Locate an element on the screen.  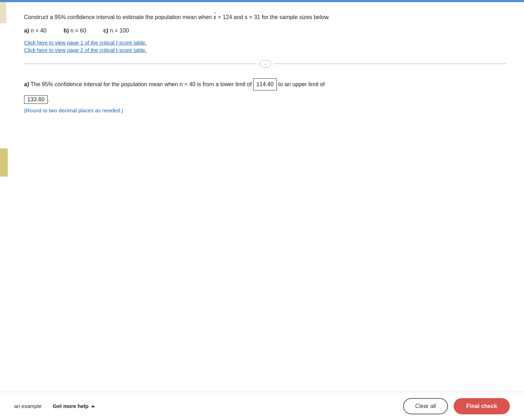
divider-line-left is located at coordinates (140, 64).